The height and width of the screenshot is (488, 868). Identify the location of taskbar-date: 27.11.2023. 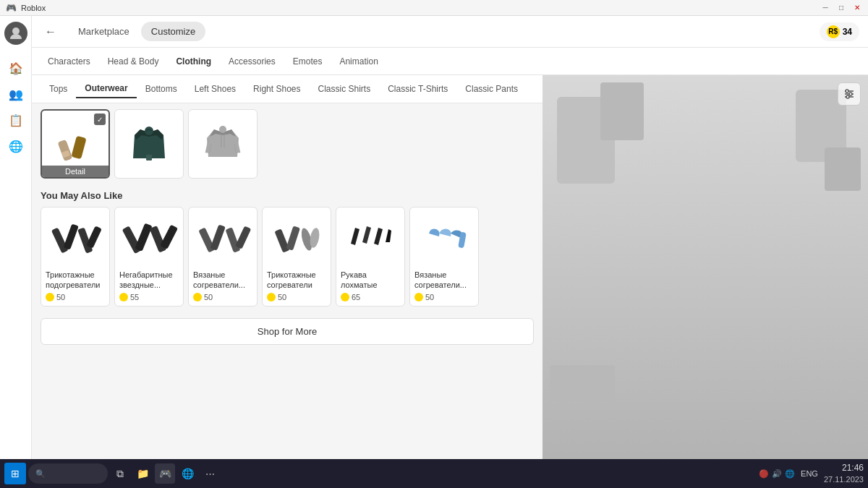
(843, 480).